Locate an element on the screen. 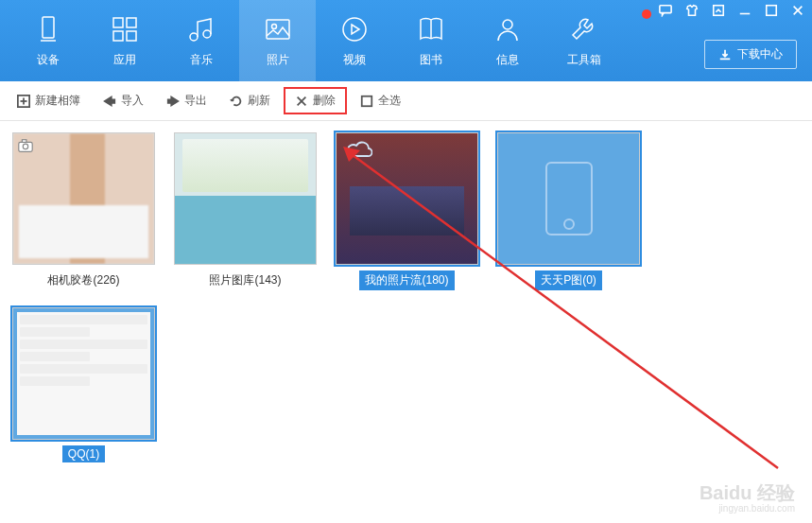 This screenshot has width=812, height=523. nav-label: 工具箱 is located at coordinates (584, 61).